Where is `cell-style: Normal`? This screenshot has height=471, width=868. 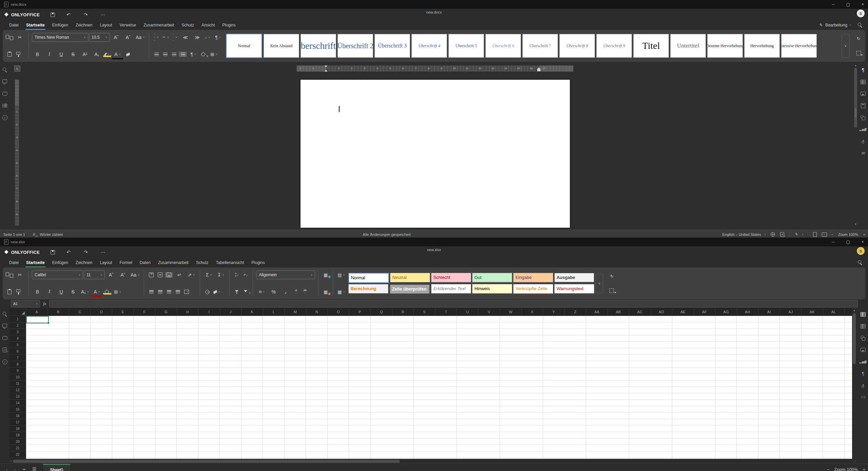
cell-style: Normal is located at coordinates (369, 278).